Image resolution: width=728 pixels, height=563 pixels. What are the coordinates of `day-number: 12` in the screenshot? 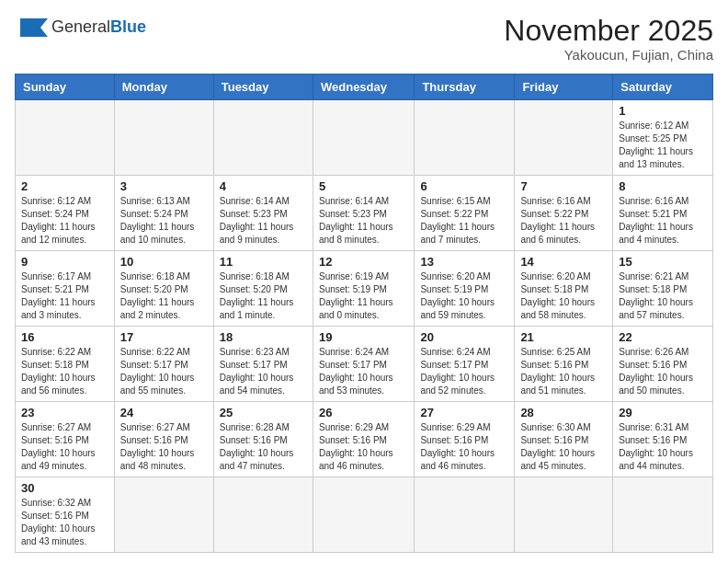 It's located at (364, 261).